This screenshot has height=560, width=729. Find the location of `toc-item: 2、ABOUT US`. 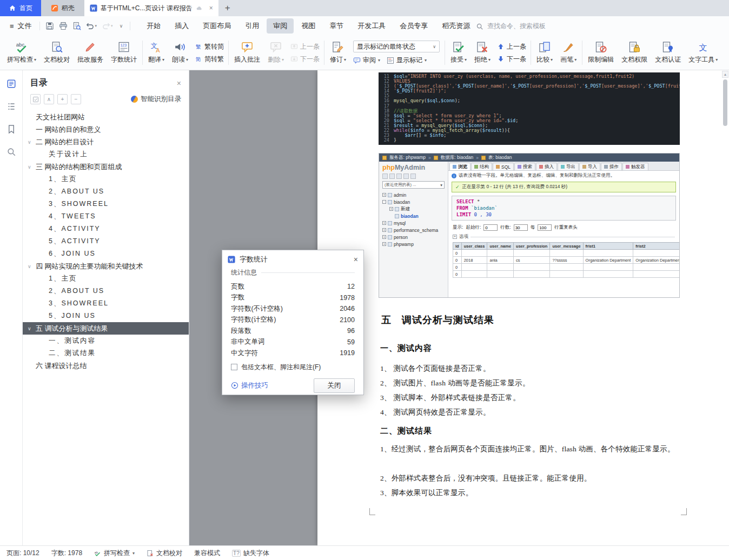

toc-item: 2、ABOUT US is located at coordinates (106, 291).